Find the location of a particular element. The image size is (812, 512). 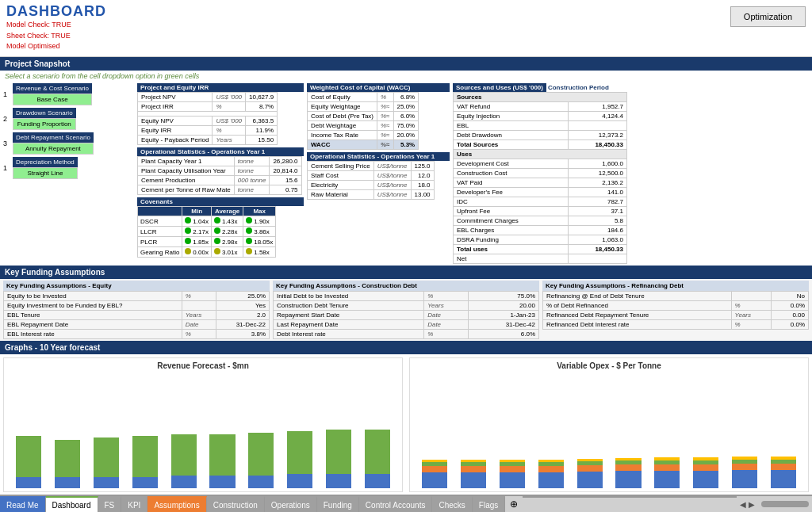

table-row-total: Total Sources18,450.33 is located at coordinates (541, 145).